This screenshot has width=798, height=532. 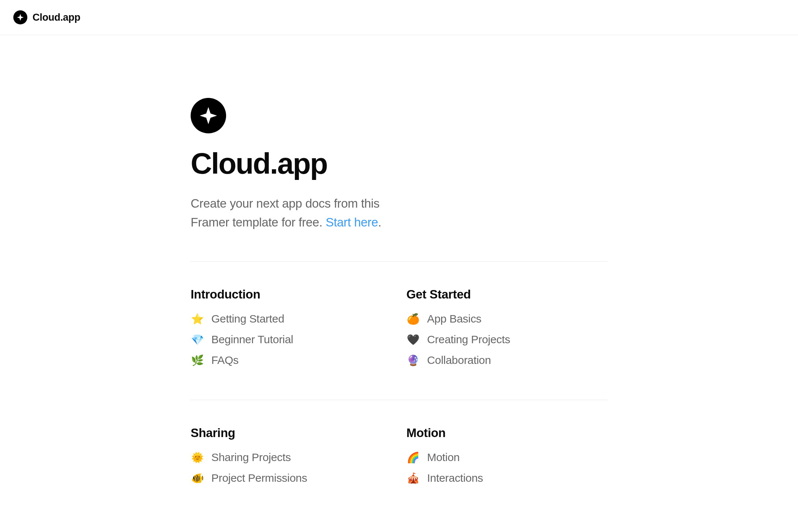 I want to click on section-title: Get Started, so click(x=507, y=294).